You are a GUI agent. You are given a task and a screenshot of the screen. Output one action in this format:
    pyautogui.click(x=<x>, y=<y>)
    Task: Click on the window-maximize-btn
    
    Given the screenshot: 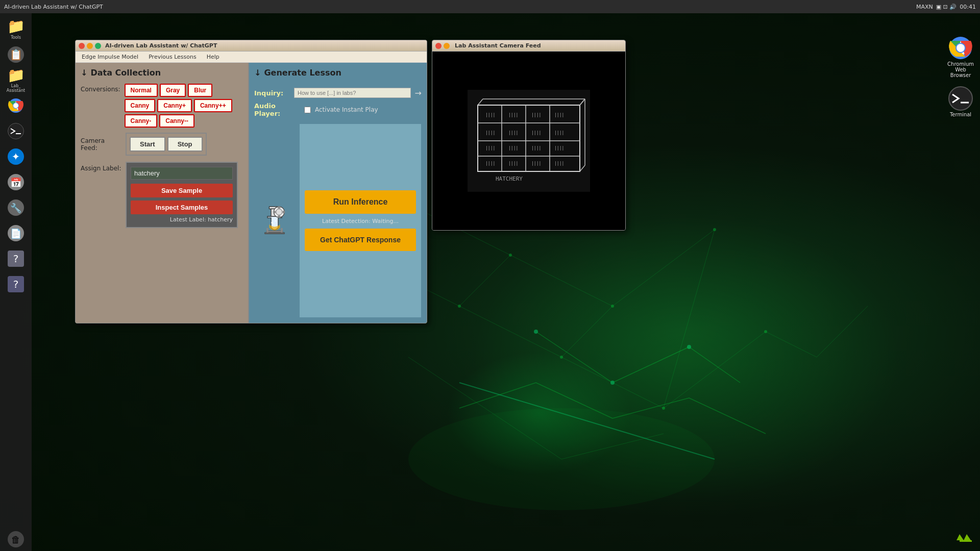 What is the action you would take?
    pyautogui.click(x=98, y=46)
    